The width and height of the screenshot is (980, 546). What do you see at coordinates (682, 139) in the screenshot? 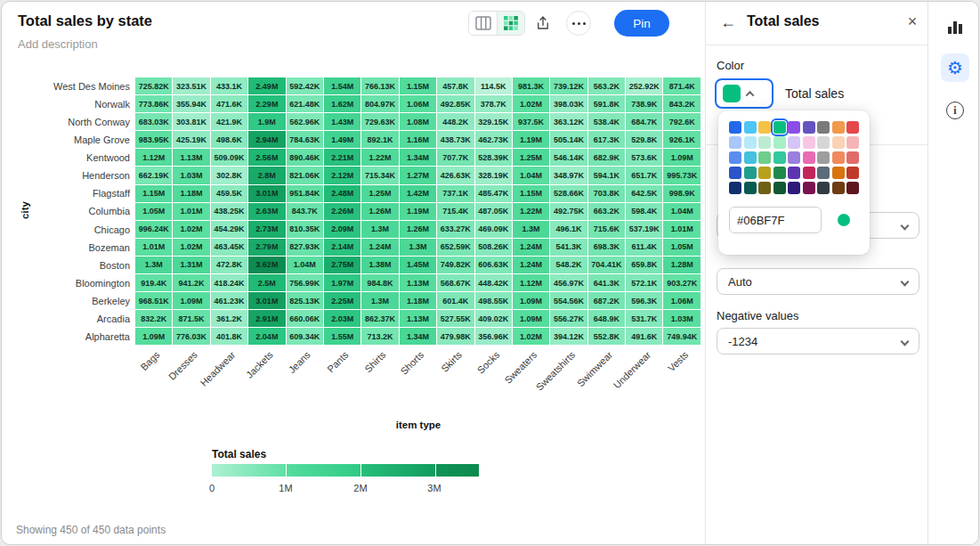
I see `heatmap-cell: 926.1K` at bounding box center [682, 139].